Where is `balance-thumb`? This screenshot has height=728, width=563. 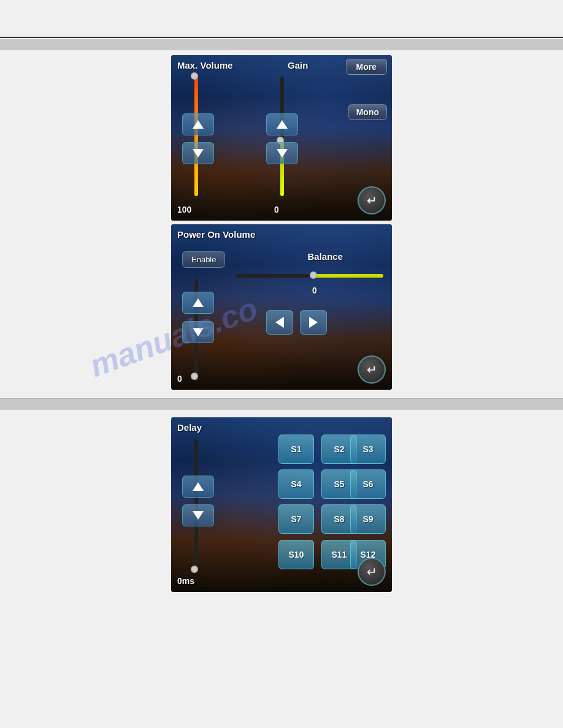
balance-thumb is located at coordinates (313, 275).